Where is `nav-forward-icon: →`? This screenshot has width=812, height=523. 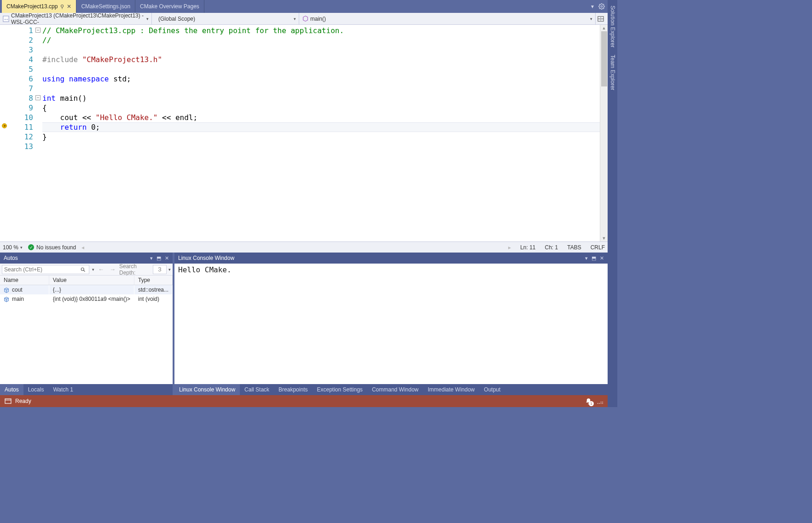 nav-forward-icon: → is located at coordinates (112, 270).